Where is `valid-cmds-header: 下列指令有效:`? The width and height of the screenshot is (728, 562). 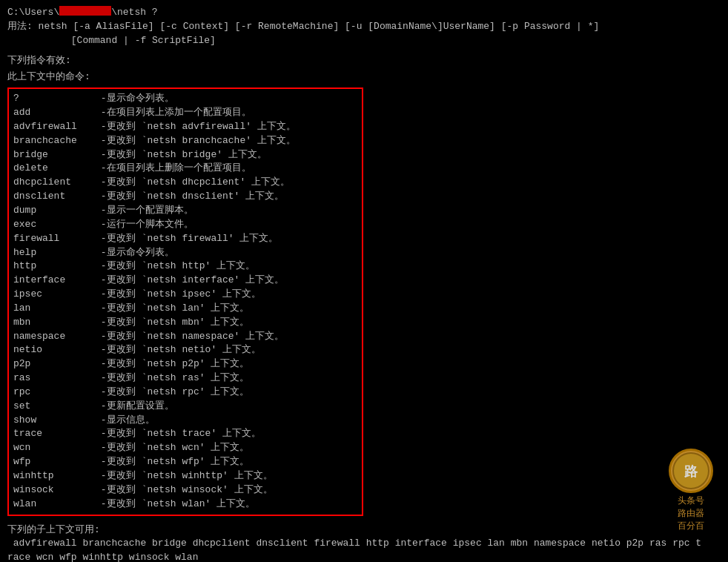
valid-cmds-header: 下列指令有效: is located at coordinates (364, 61).